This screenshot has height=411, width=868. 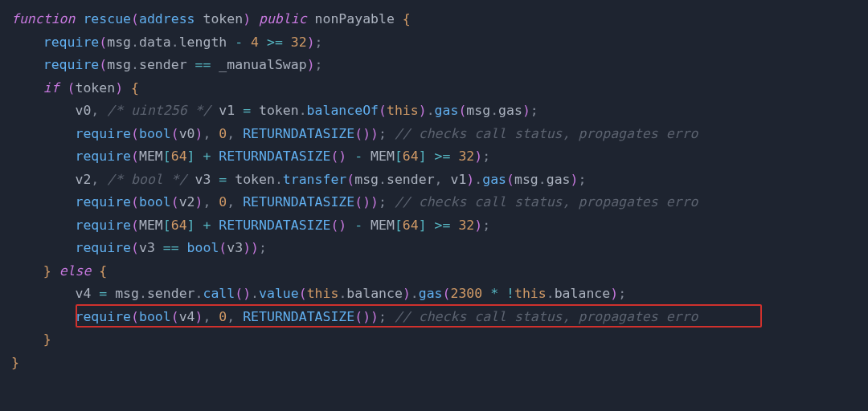 What do you see at coordinates (167, 64) in the screenshot?
I see `line: require(msg.sender == _manualSwap);` at bounding box center [167, 64].